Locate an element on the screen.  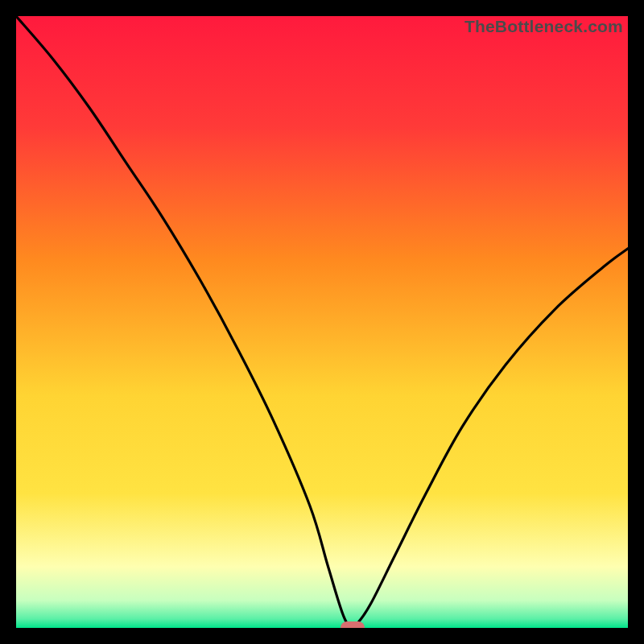
optimum-marker is located at coordinates (353, 625).